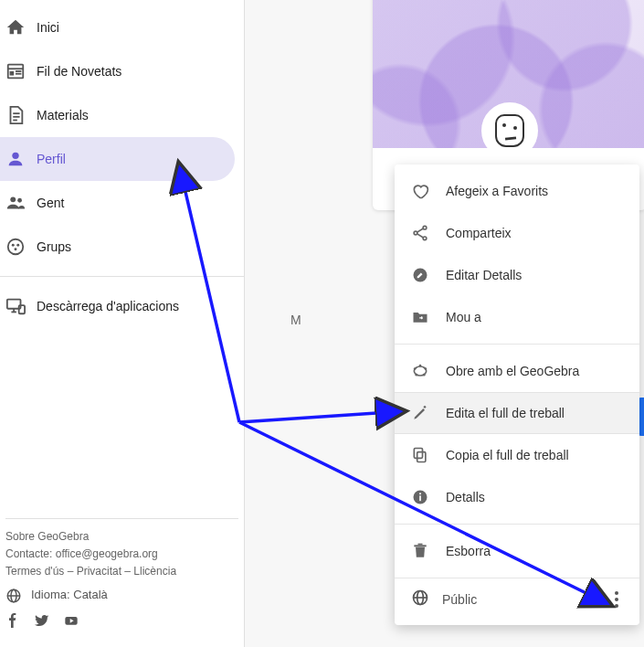  Describe the element at coordinates (155, 571) in the screenshot. I see `license-link: Llicència` at that location.